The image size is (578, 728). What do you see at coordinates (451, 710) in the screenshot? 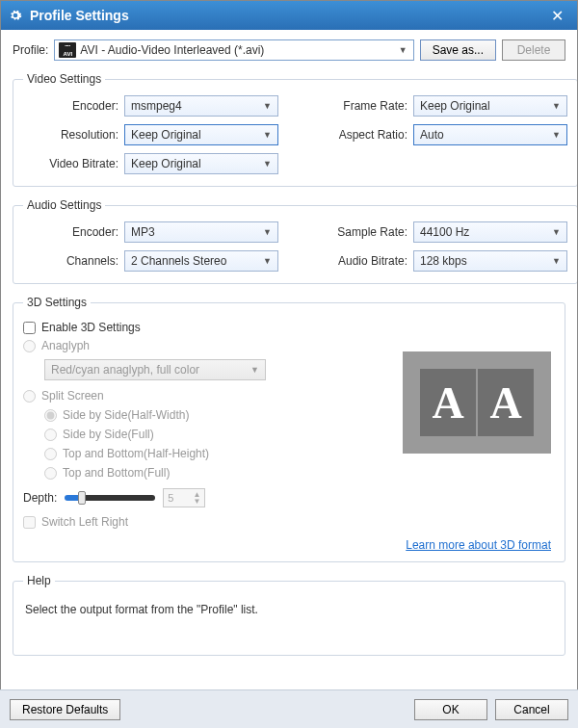
I see `ok-button: OK` at bounding box center [451, 710].